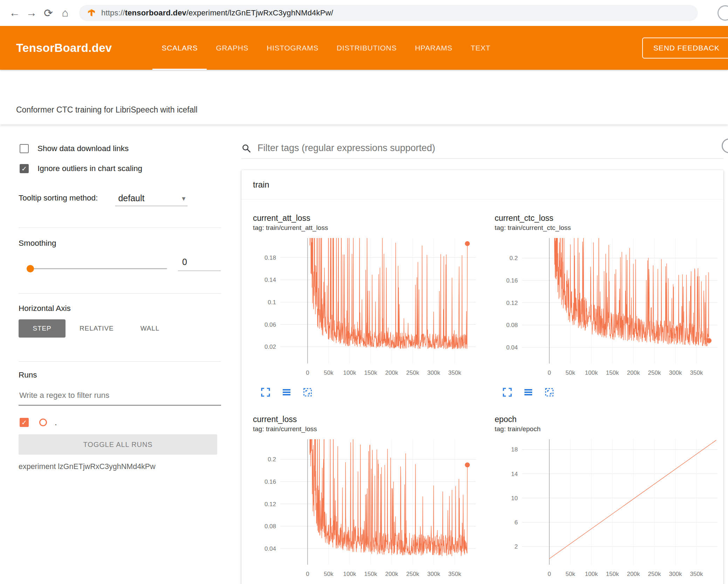 This screenshot has height=584, width=728. What do you see at coordinates (609, 308) in the screenshot?
I see `line-chart-current-ctc-loss: 0.040.080.120.160.2050k100k150k200k250k3…` at bounding box center [609, 308].